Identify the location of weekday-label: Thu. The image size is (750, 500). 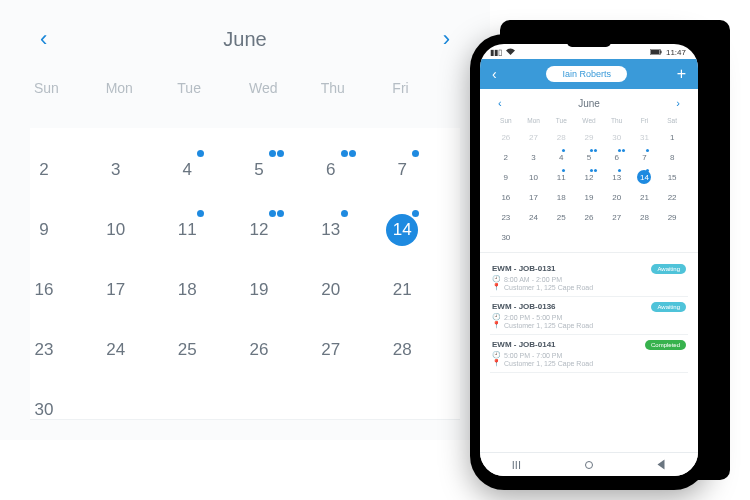
(353, 88).